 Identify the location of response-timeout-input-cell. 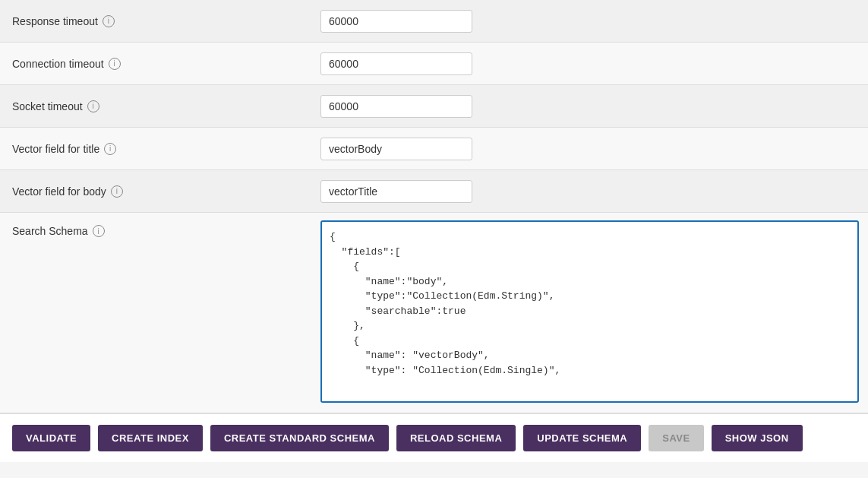
(589, 21).